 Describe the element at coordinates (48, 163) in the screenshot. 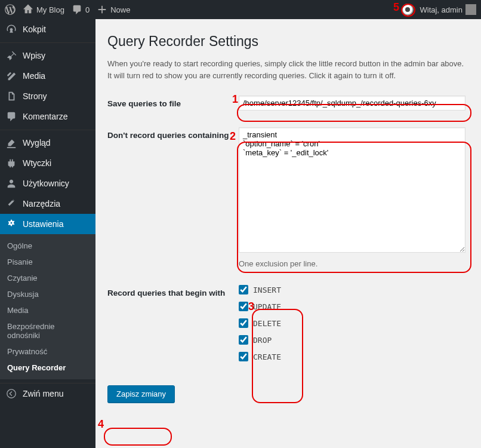

I see `menu-plugins: Wtyczki` at that location.